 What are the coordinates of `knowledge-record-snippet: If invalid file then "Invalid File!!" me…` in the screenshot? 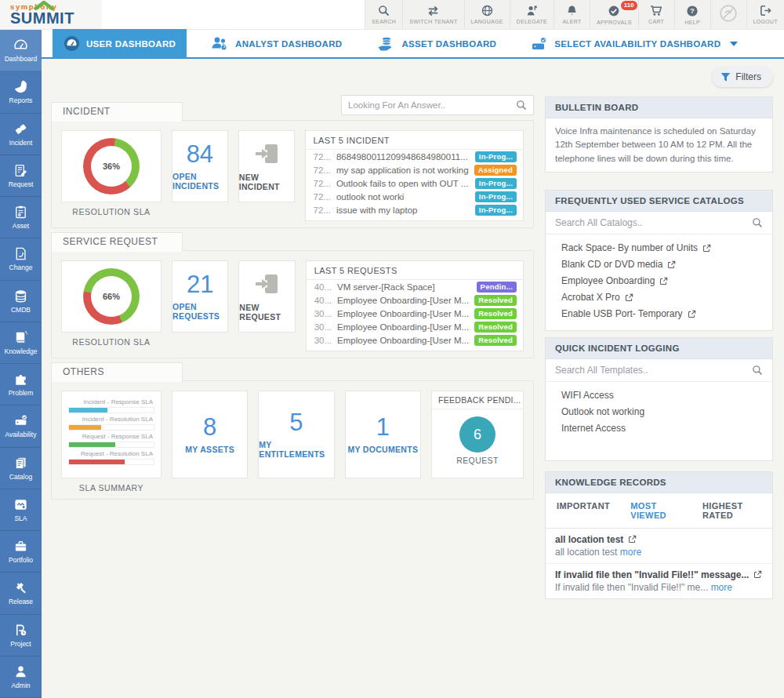 It's located at (659, 587).